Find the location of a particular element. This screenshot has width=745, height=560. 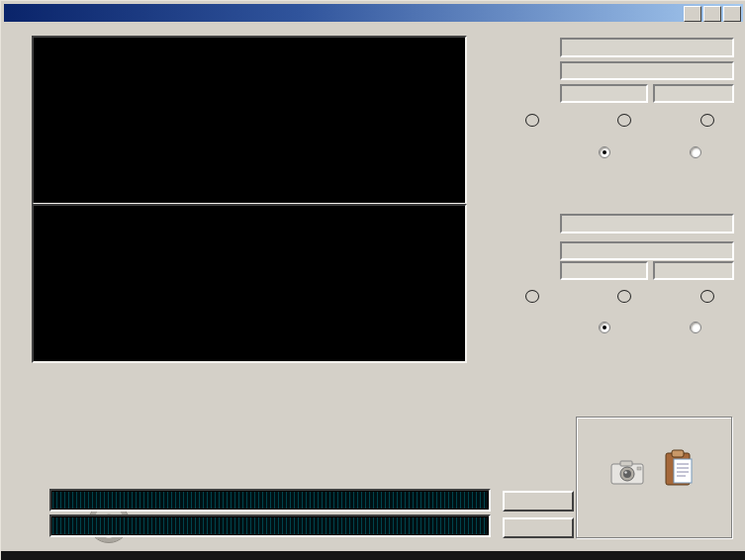

comment1-button is located at coordinates (538, 501).